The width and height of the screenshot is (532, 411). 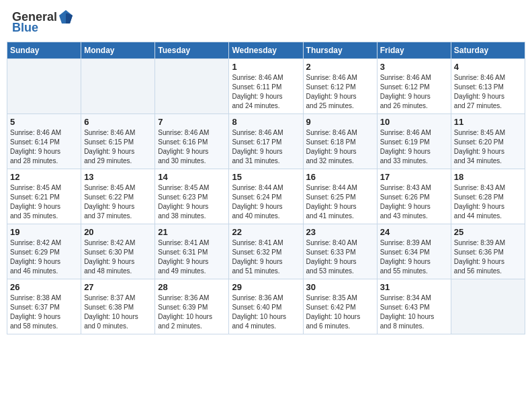 What do you see at coordinates (266, 197) in the screenshot?
I see `calendar-cell: 15Sunrise: 8:44 AM Sunset: 6:24 PM Dayli…` at bounding box center [266, 197].